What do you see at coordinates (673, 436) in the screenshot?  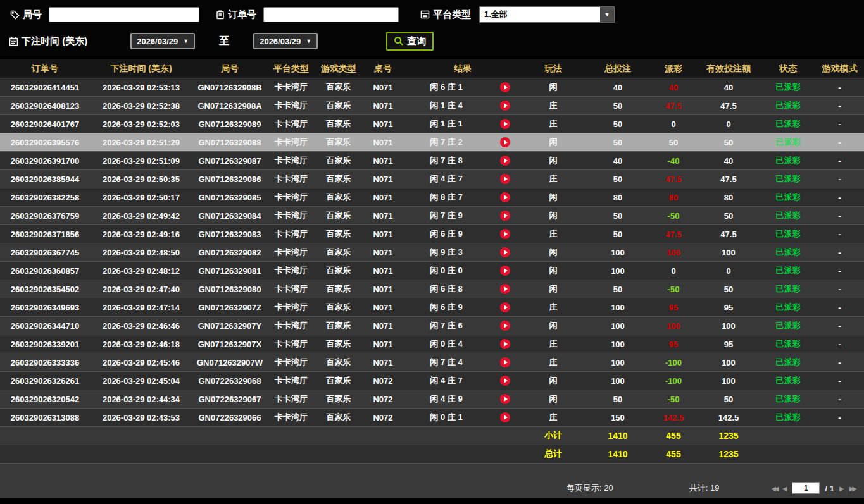 I see `subtotal-payout: 455` at bounding box center [673, 436].